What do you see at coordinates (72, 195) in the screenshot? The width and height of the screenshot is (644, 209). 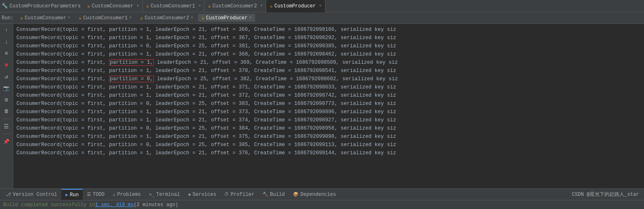 I see `tab-run: ▶ Run` at bounding box center [72, 195].